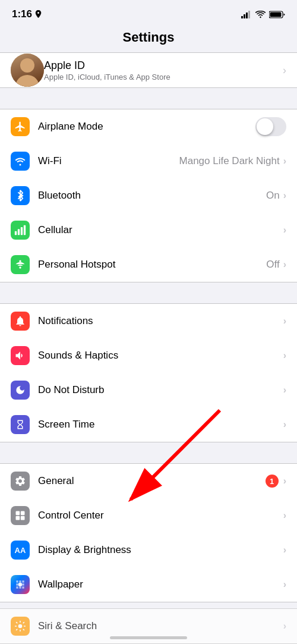 Image resolution: width=297 pixels, height=644 pixels. What do you see at coordinates (20, 161) in the screenshot?
I see `wifi-icon-box` at bounding box center [20, 161].